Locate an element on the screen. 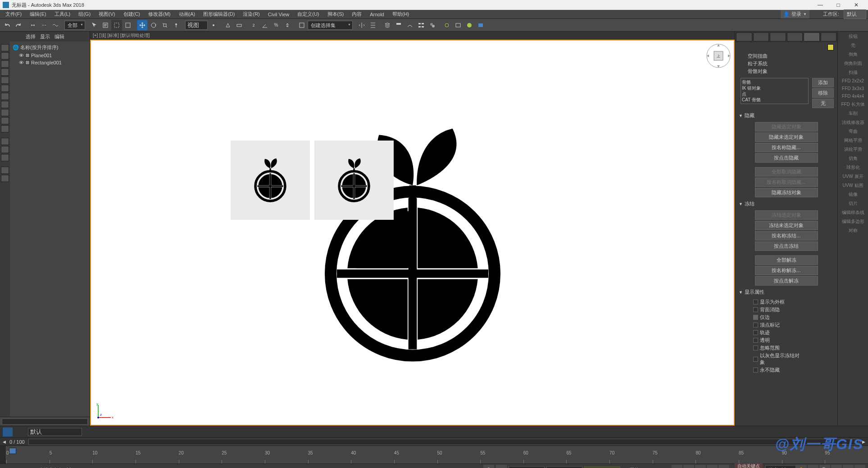  selection-filter: 全部 is located at coordinates (75, 25).